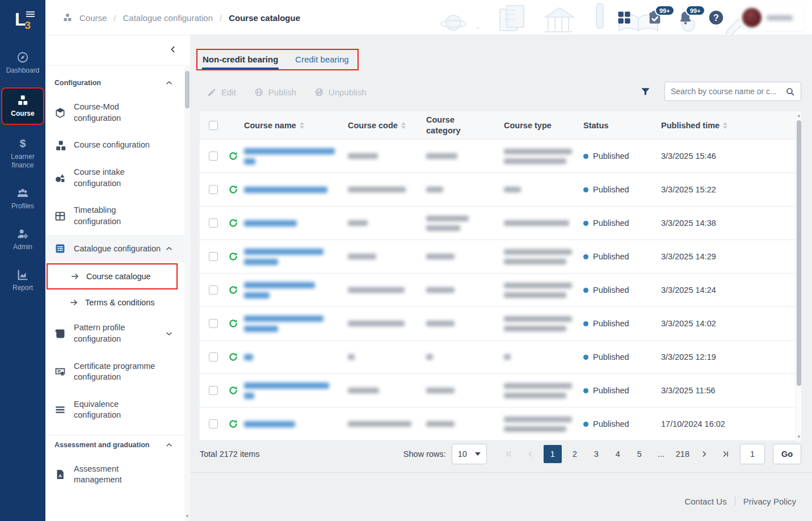 The height and width of the screenshot is (521, 812). What do you see at coordinates (23, 106) in the screenshot?
I see `sidebar-item-course: Course` at bounding box center [23, 106].